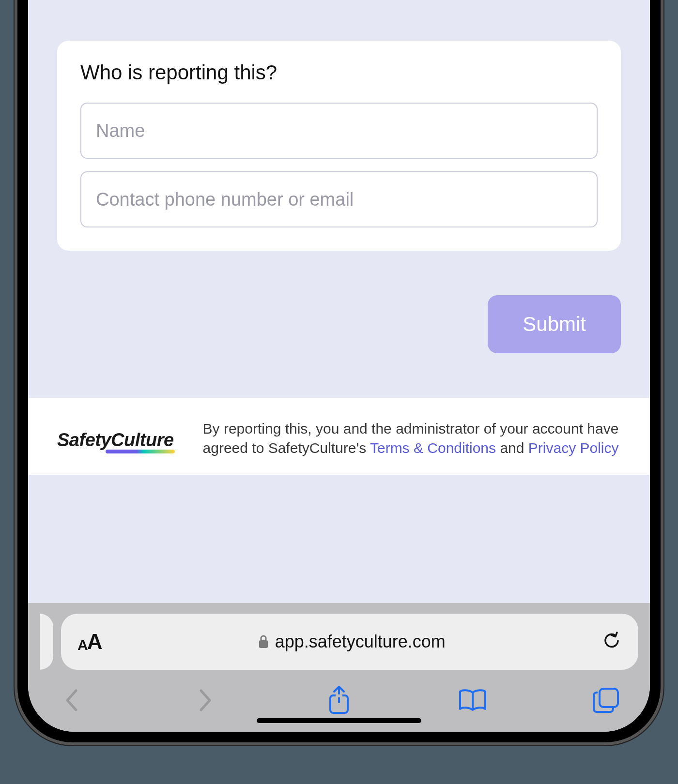  I want to click on tabs-button, so click(606, 700).